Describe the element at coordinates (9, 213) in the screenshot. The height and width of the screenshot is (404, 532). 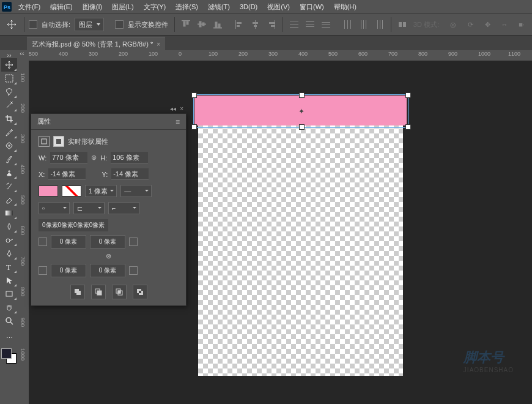
I see `gradient-tool` at that location.